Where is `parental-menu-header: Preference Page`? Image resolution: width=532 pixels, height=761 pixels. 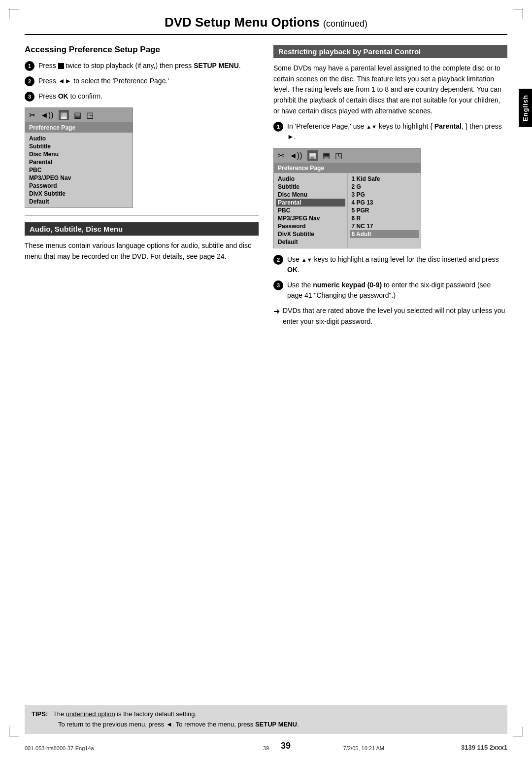
parental-menu-header: Preference Page is located at coordinates (347, 168).